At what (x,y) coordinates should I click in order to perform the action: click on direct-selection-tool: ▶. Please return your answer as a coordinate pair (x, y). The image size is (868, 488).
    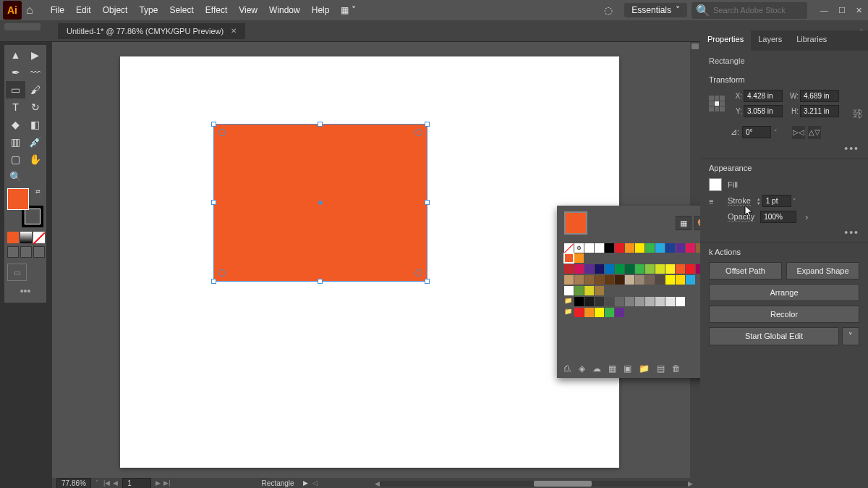
    Looking at the image, I should click on (35, 55).